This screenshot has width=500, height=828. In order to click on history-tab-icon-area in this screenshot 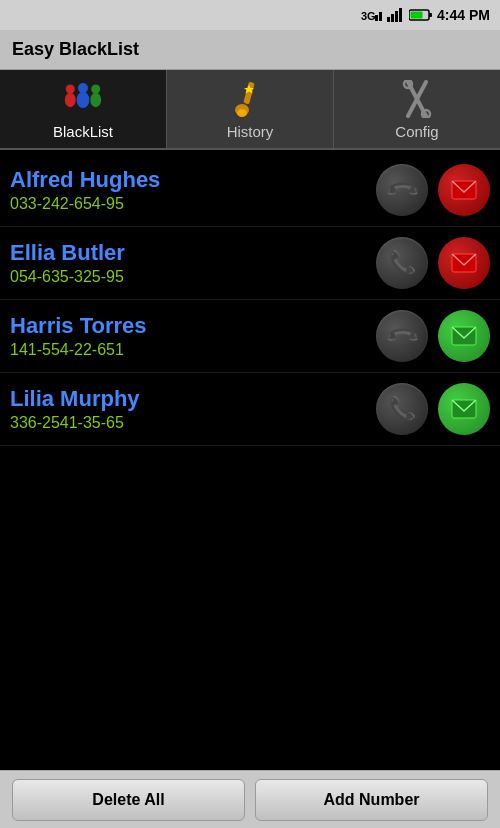, I will do `click(250, 99)`.